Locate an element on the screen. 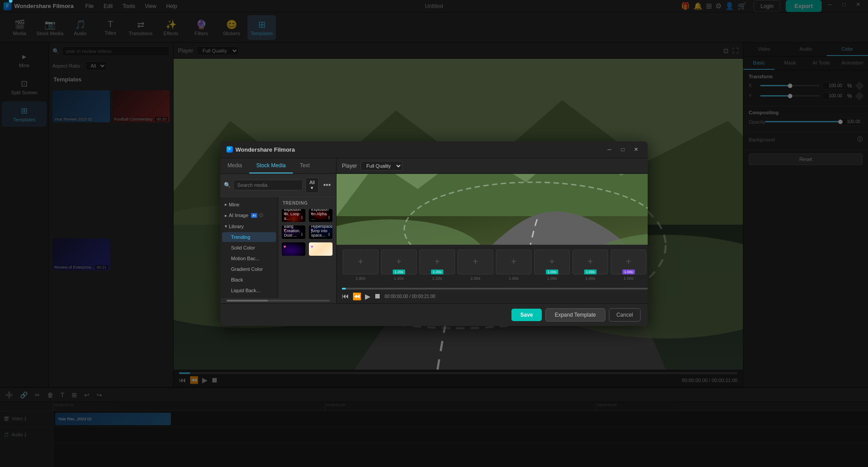  slot-duration-2: 1.20s is located at coordinates (399, 278).